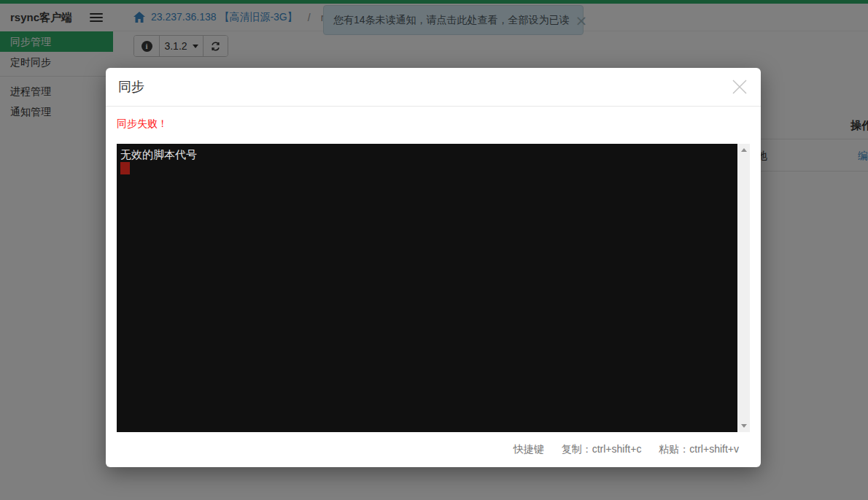 Image resolution: width=868 pixels, height=500 pixels. What do you see at coordinates (744, 426) in the screenshot?
I see `scroll-down-icon` at bounding box center [744, 426].